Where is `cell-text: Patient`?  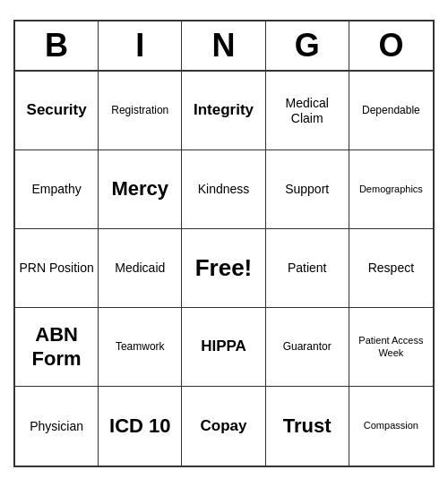 cell-text: Patient is located at coordinates (307, 269).